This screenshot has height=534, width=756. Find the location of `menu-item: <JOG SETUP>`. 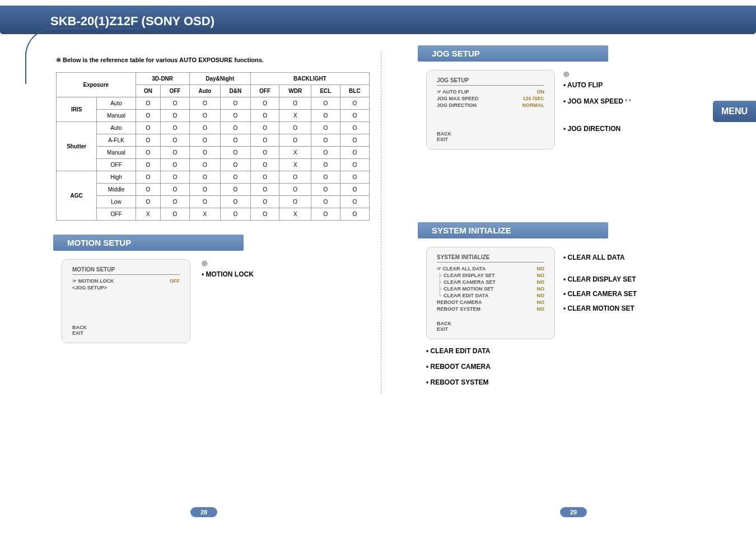

menu-item: <JOG SETUP> is located at coordinates (126, 288).